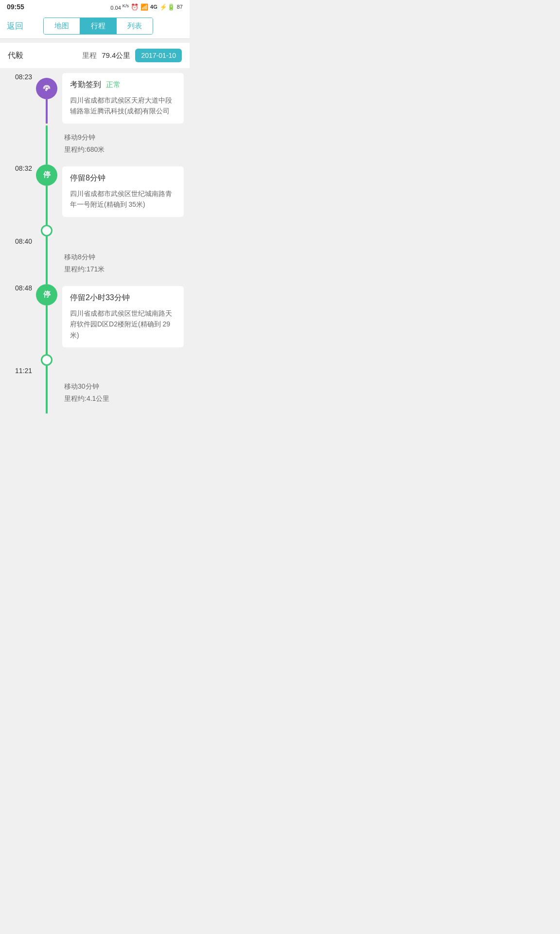 The width and height of the screenshot is (560, 934). Describe the element at coordinates (123, 393) in the screenshot. I see `move-card-3: 移动30分钟 里程约:4.1公里` at that location.